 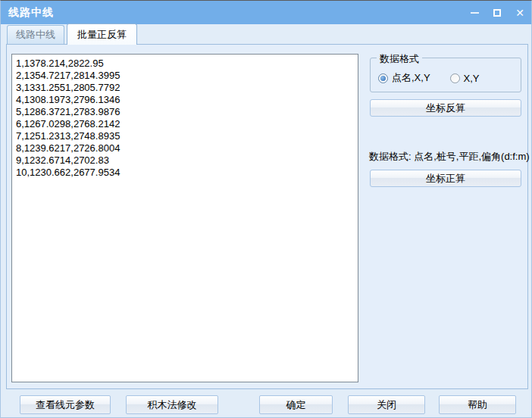 I want to click on data-format-groupbox: 数据格式 点名,X,Y X,Y, so click(x=446, y=75).